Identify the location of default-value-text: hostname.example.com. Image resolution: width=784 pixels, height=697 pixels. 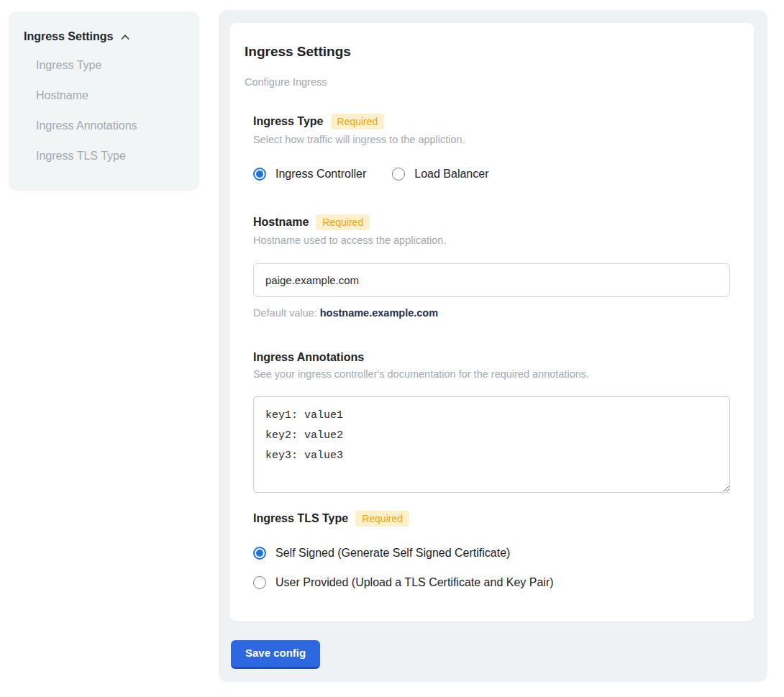
(379, 313).